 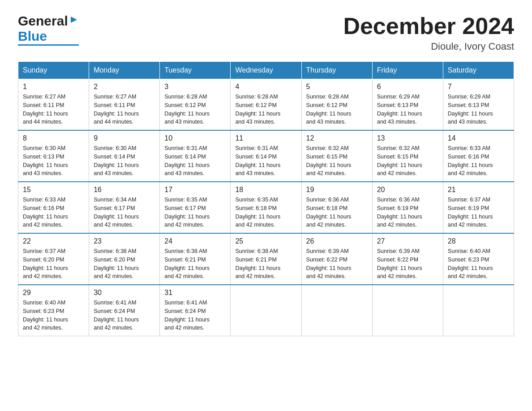 What do you see at coordinates (195, 138) in the screenshot?
I see `day-number: 10` at bounding box center [195, 138].